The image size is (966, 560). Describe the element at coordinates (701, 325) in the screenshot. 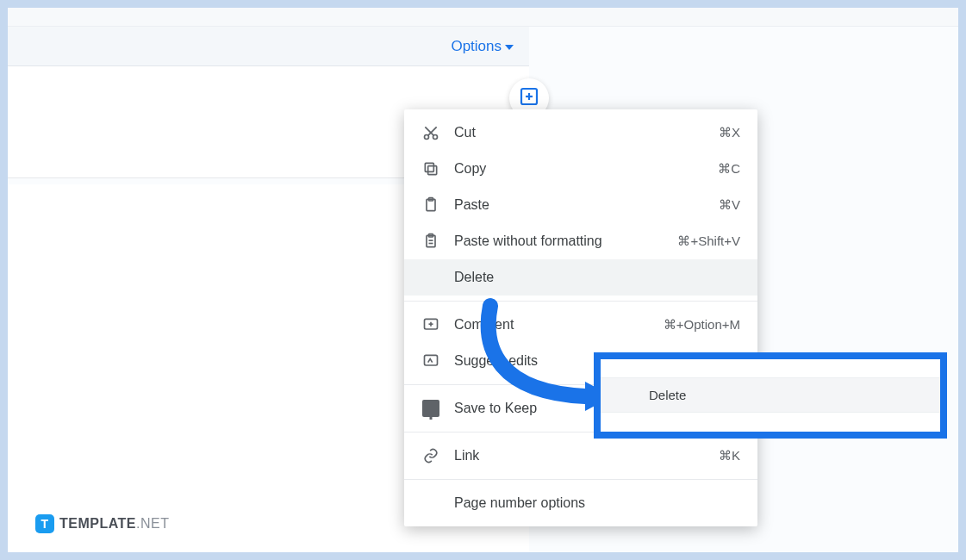

I see `menu-shortcut: ⌘+Option+M` at that location.